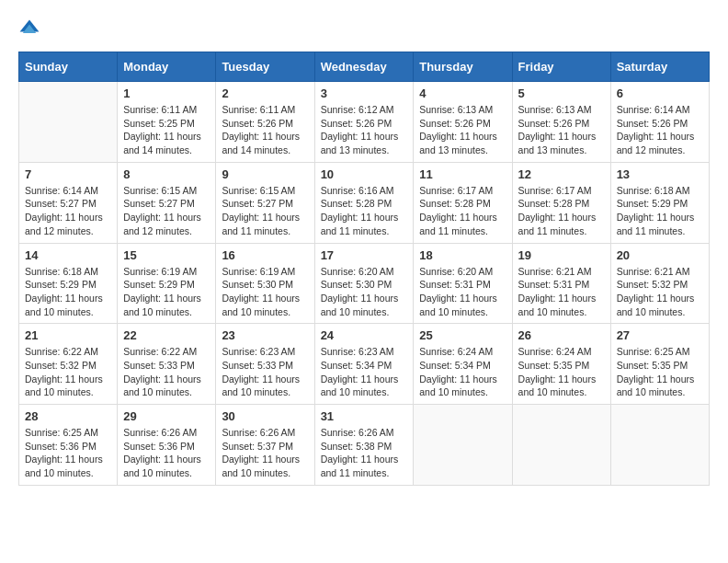  What do you see at coordinates (364, 445) in the screenshot?
I see `calendar-cell: 31Sunrise: 6:26 AM Sunset: 5:38 PM Dayli…` at bounding box center [364, 445].